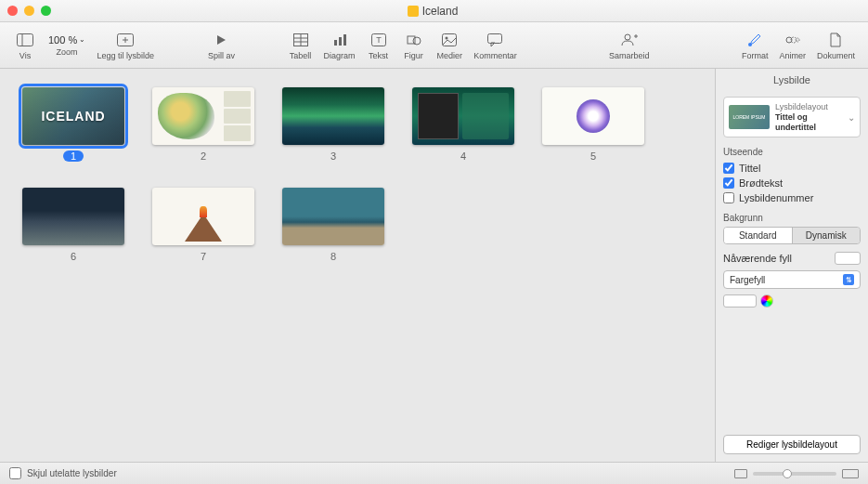  Describe the element at coordinates (729, 183) in the screenshot. I see `body-checkbox` at that location.